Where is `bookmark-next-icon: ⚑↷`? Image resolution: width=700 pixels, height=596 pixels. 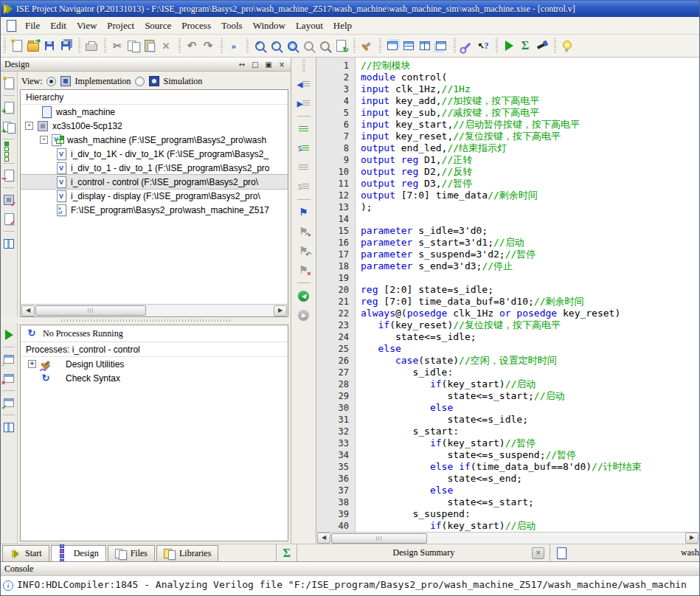
bookmark-next-icon: ⚑↷ is located at coordinates (304, 232).